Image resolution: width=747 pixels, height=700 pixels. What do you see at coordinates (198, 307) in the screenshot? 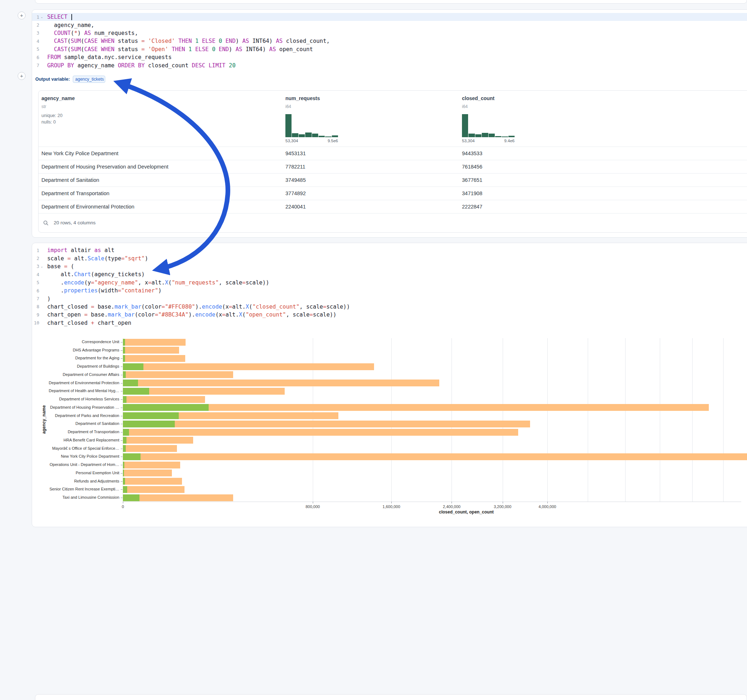
I see `code-text: chart_closed = base.mark_bar(color="#FFC…` at bounding box center [198, 307].